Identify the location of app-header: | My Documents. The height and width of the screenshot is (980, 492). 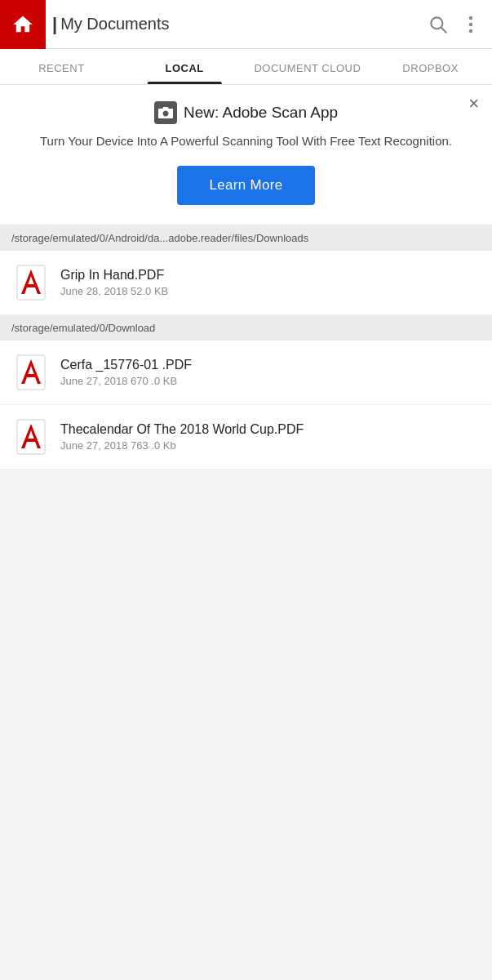
(246, 24).